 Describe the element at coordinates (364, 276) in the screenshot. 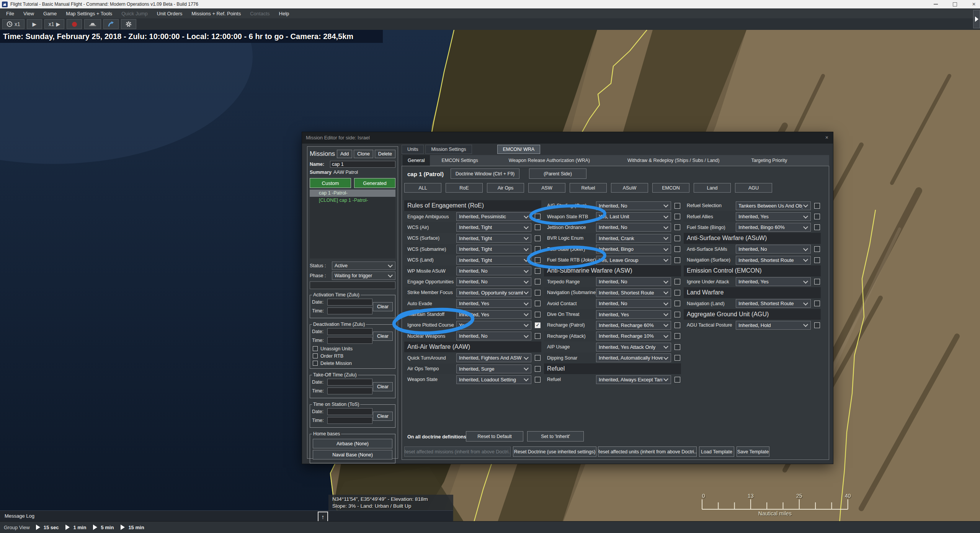

I see `phase-select: Waiting for trigger` at that location.